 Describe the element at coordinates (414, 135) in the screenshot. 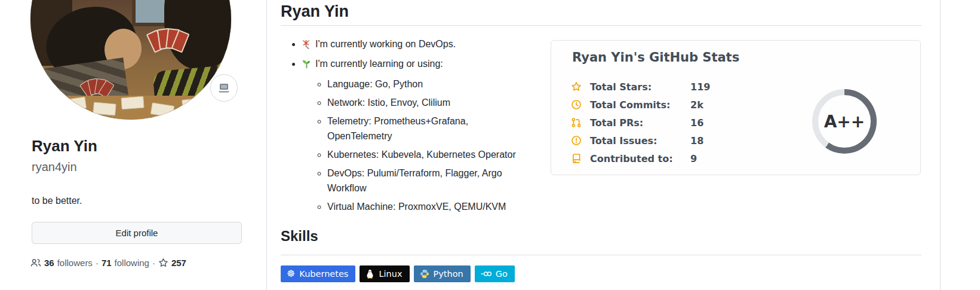

I see `readme-item: I'm currently learning or using: Languag…` at that location.